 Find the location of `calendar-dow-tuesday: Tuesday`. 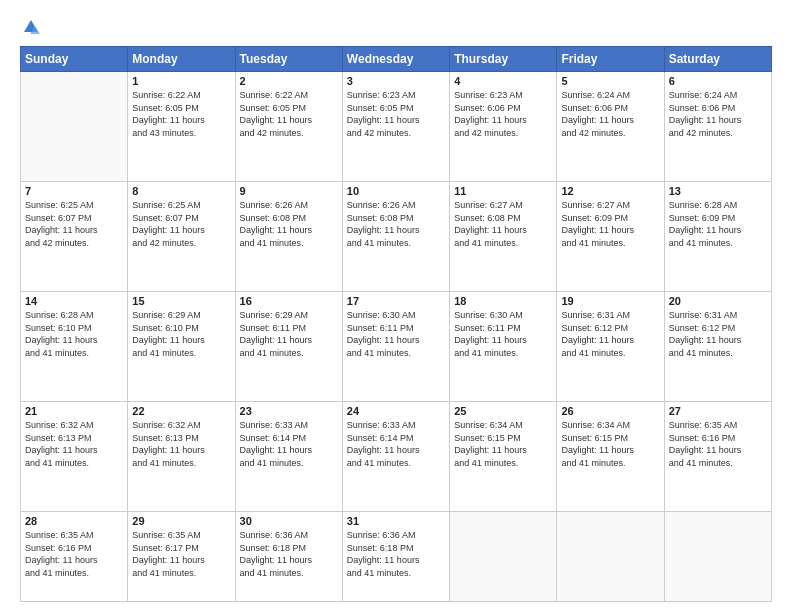

calendar-dow-tuesday: Tuesday is located at coordinates (288, 60).